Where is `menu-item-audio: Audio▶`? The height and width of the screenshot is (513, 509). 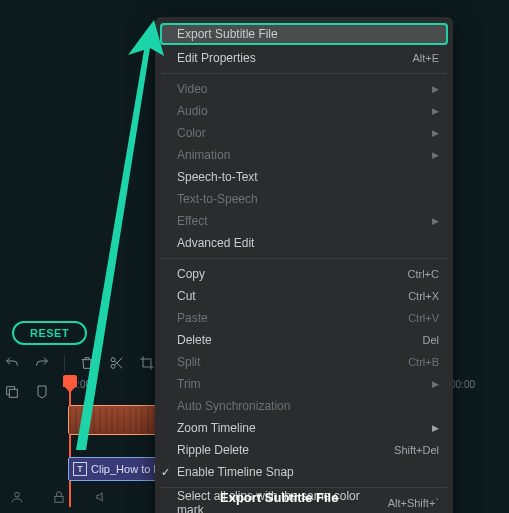
menu-item-audio: Audio▶ is located at coordinates (304, 111).